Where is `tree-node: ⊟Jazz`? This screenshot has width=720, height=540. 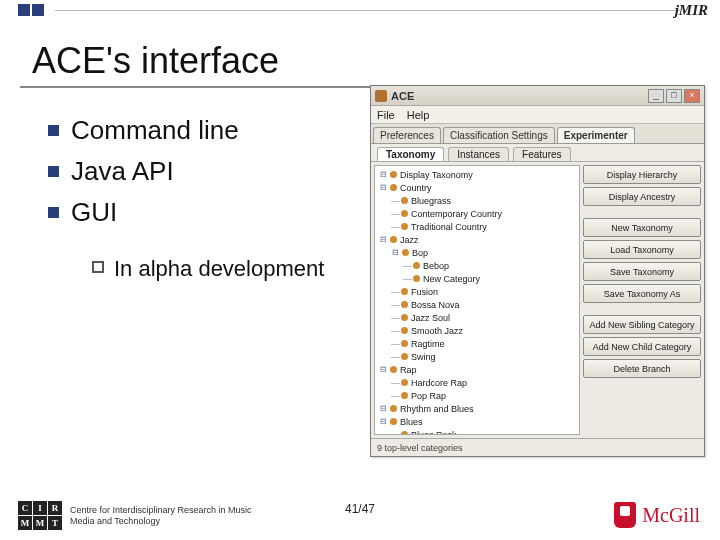 tree-node: ⊟Jazz is located at coordinates (478, 240).